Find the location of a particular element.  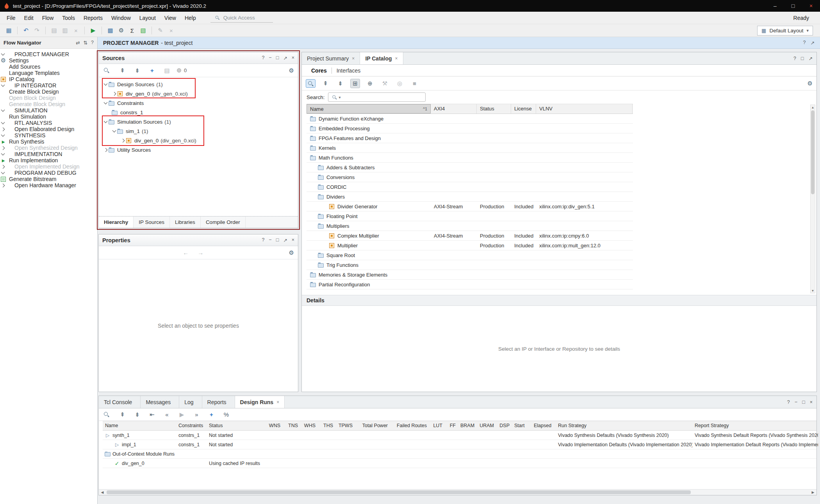

column-header: Constraints is located at coordinates (191, 426).